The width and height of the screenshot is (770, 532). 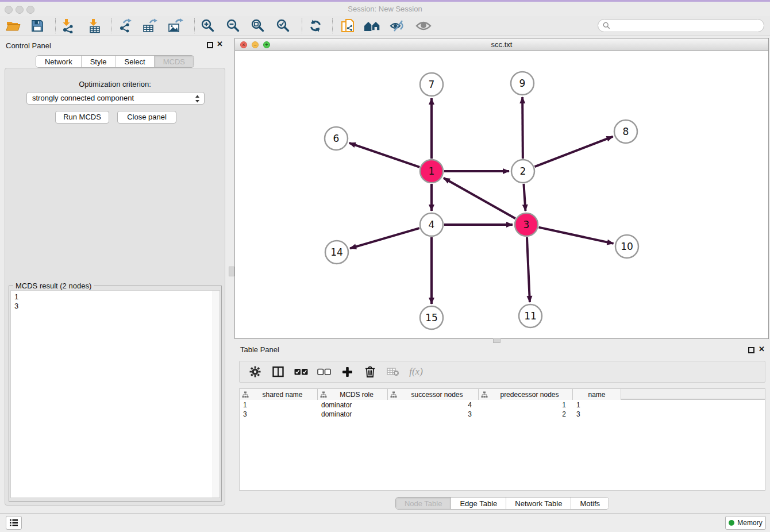 What do you see at coordinates (478, 503) in the screenshot?
I see `tab-edge-table: Edge Table` at bounding box center [478, 503].